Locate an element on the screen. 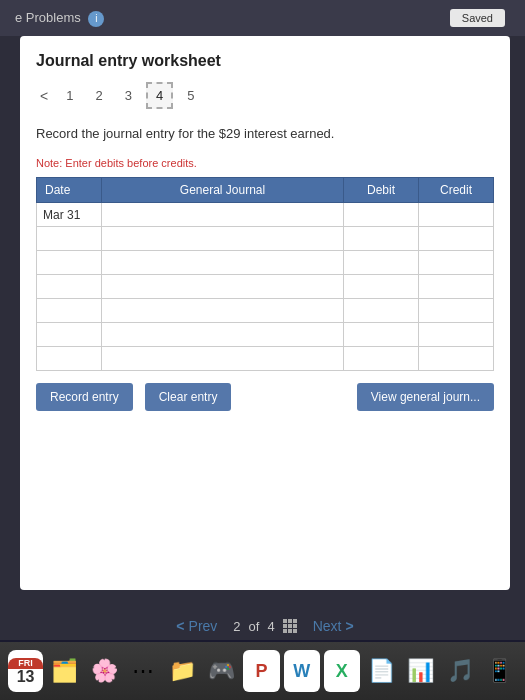 This screenshot has height=700, width=525. photos-icon: 🌸 is located at coordinates (104, 671).